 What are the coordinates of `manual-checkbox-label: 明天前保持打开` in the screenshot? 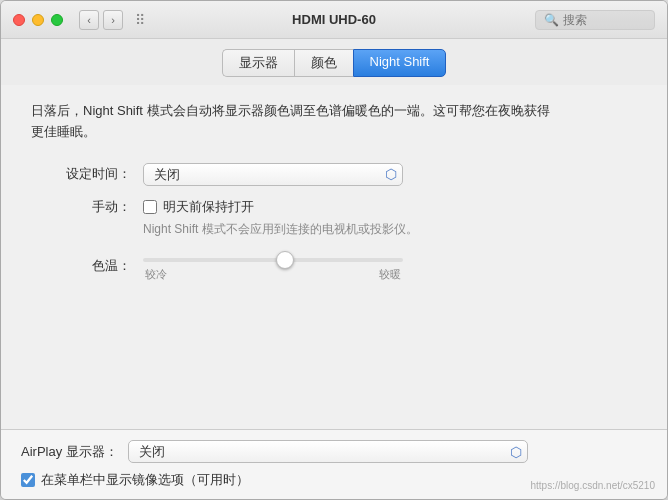 It's located at (208, 207).